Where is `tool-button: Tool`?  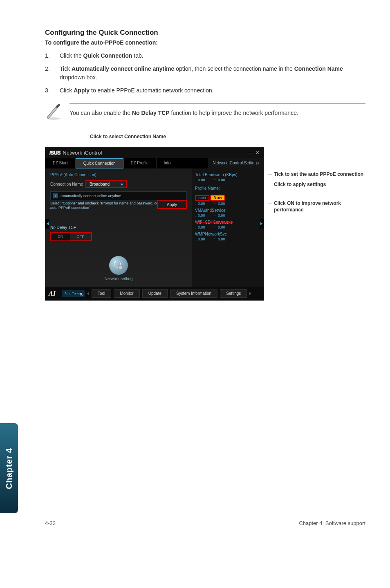 tool-button: Tool is located at coordinates (101, 294).